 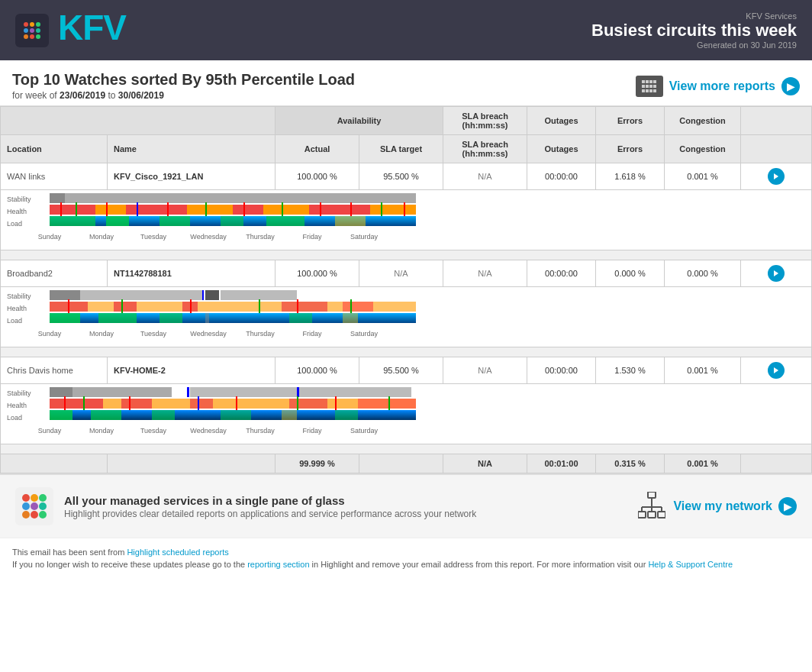 I want to click on date-to: 30/06/2019, so click(x=141, y=95).